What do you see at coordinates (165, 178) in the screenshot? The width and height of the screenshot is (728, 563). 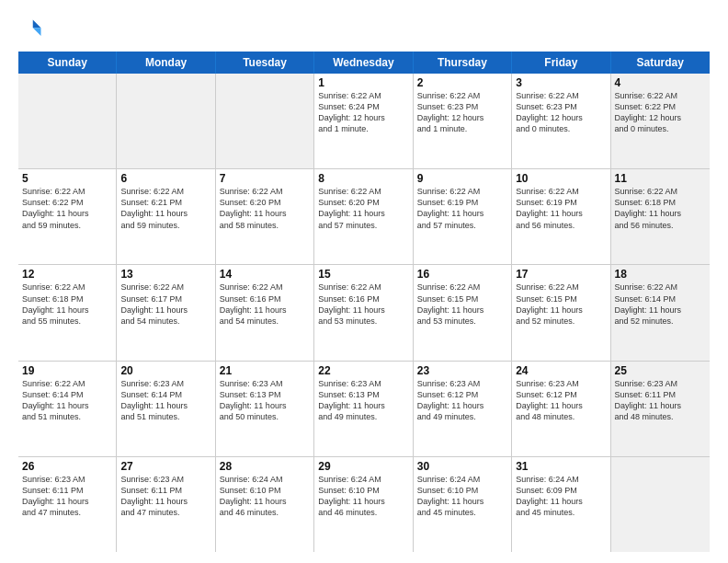 I see `day-number: 6` at bounding box center [165, 178].